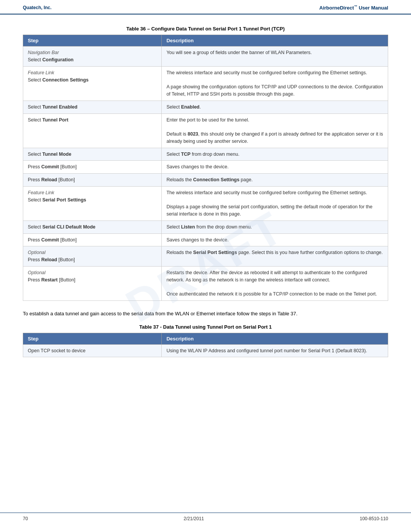 Image resolution: width=411 pixels, height=532 pixels. What do you see at coordinates (62, 227) in the screenshot?
I see `step-text: Select Serial CLI Default Mode` at bounding box center [62, 227].